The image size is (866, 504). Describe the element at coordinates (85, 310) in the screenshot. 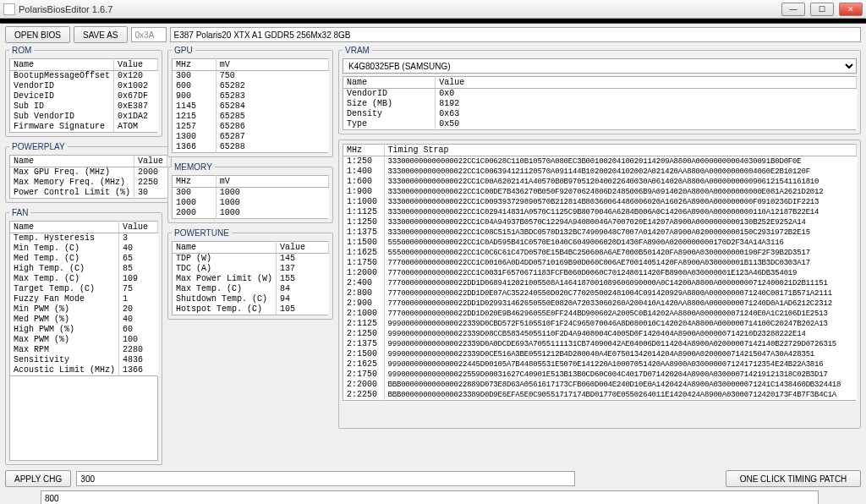

I see `table-row: Min PWM (%)20` at that location.